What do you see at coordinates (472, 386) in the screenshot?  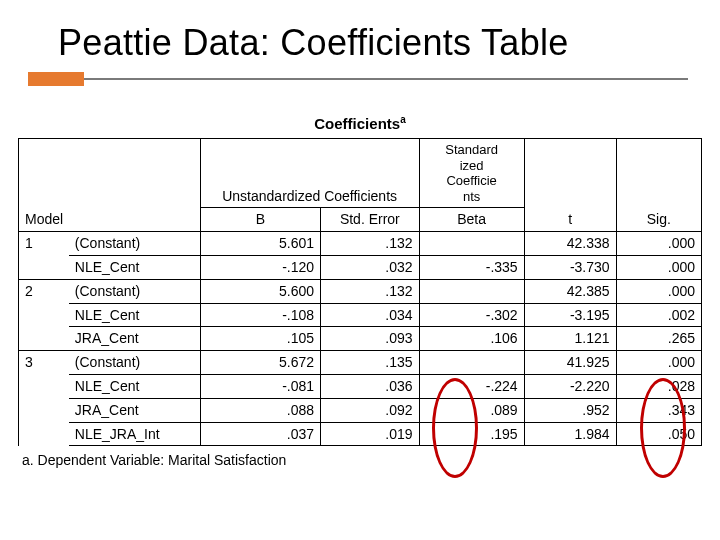 I see `cell-beta: -.224` at bounding box center [472, 386].